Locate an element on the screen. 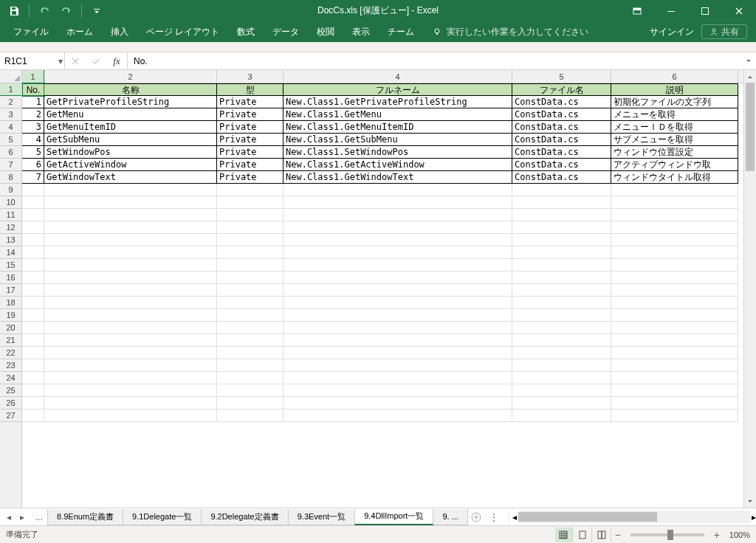  share-button: 共有 is located at coordinates (724, 32).